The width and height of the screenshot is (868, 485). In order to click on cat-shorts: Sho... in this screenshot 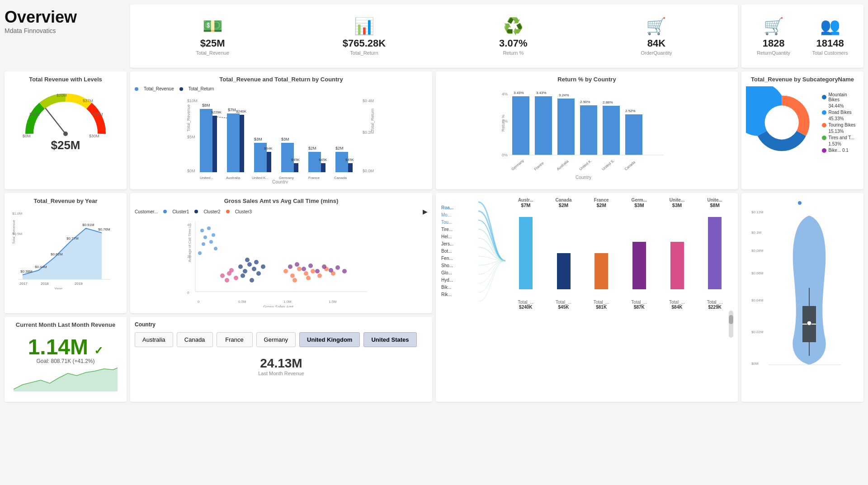, I will do `click(458, 266)`.